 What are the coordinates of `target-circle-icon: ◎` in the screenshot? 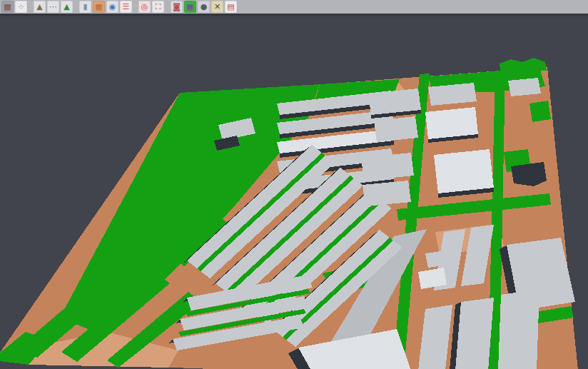 It's located at (144, 7).